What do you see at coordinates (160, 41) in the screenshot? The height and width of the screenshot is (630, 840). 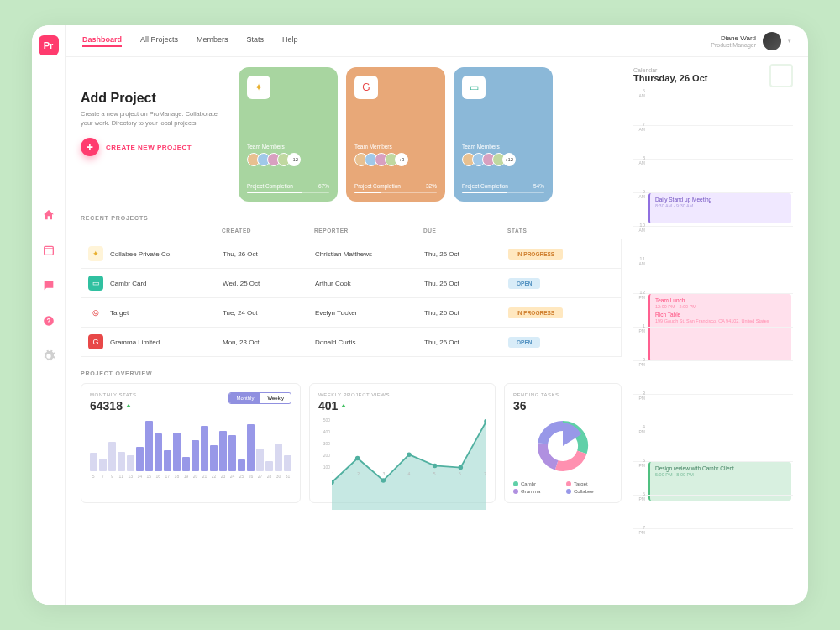 I see `nav-all-projects: All Projects` at bounding box center [160, 41].